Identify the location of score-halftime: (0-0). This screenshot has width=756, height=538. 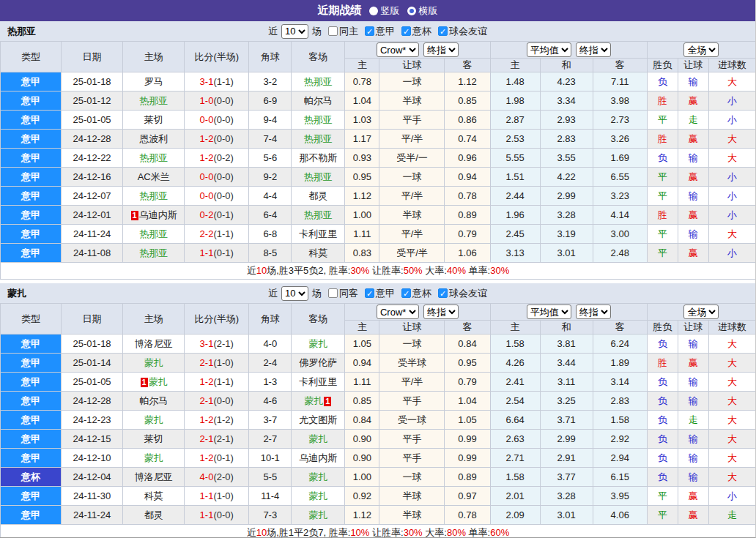
(223, 177).